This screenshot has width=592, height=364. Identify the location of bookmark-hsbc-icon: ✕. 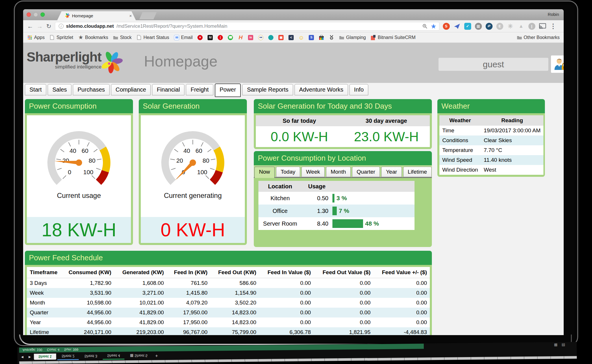
(200, 38).